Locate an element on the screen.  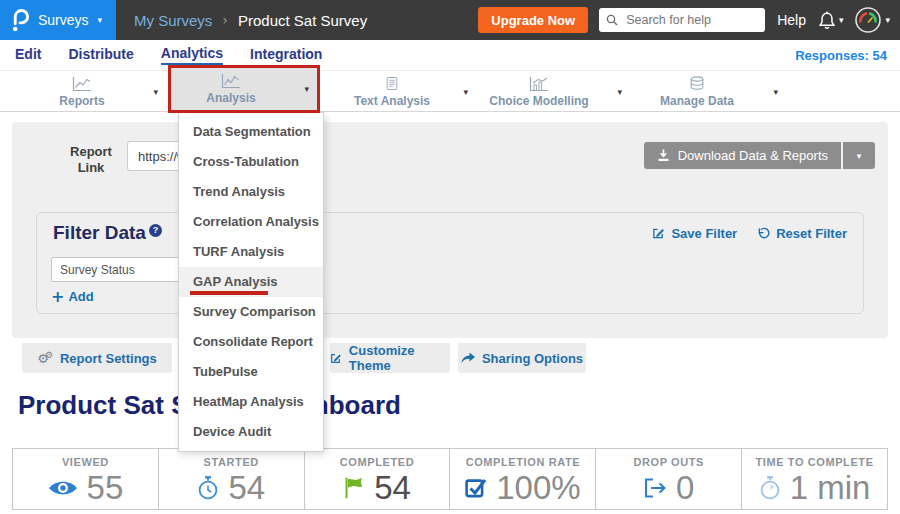
checkbox-icon is located at coordinates (476, 488).